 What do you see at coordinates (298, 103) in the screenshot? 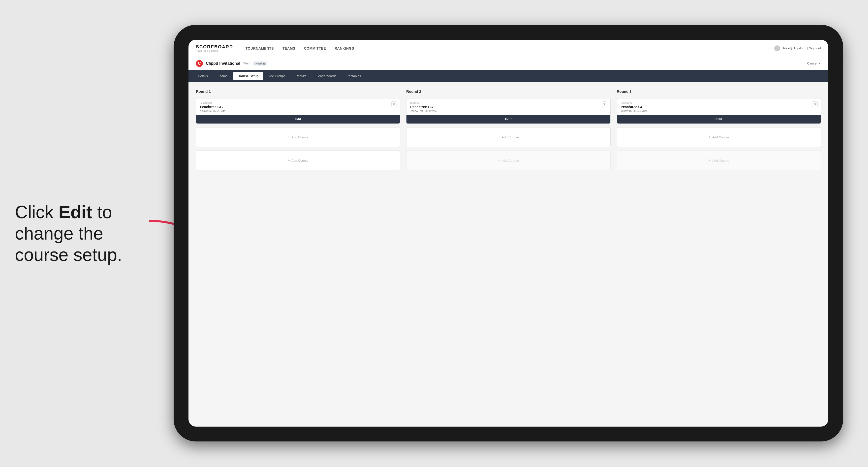
I see `course-label: (Course A)` at bounding box center [298, 103].